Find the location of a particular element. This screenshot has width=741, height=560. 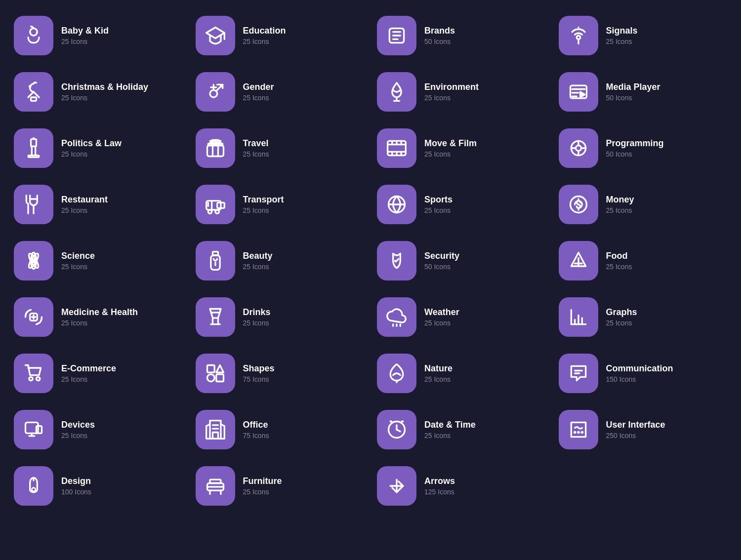

category-item-education: Education25 Icons is located at coordinates (280, 36).